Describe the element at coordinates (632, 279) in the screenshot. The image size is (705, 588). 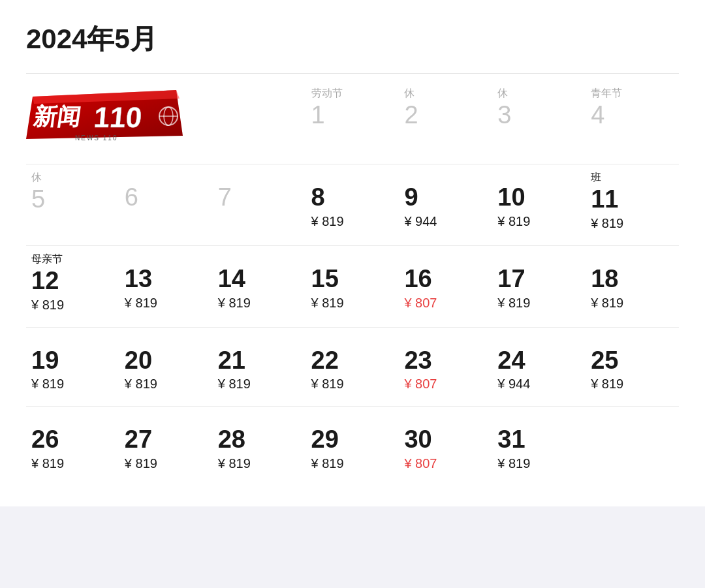
I see `day-number-18: 18` at that location.